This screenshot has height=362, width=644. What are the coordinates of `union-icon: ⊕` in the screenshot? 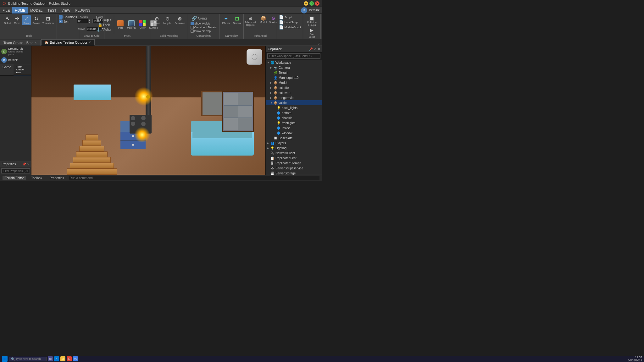 It's located at (157, 19).